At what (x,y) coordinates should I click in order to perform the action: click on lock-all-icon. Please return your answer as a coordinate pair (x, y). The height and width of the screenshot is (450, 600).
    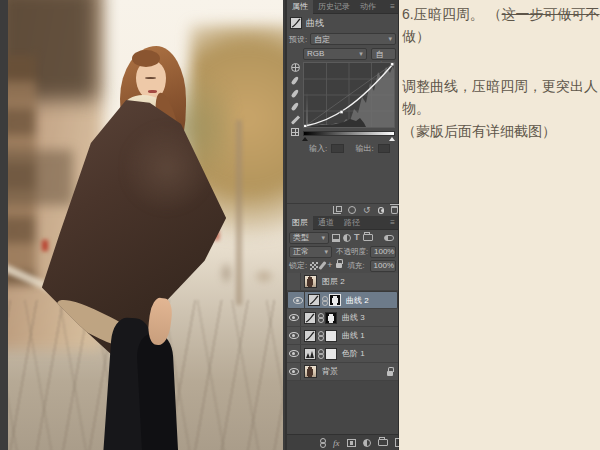
    Looking at the image, I should click on (339, 266).